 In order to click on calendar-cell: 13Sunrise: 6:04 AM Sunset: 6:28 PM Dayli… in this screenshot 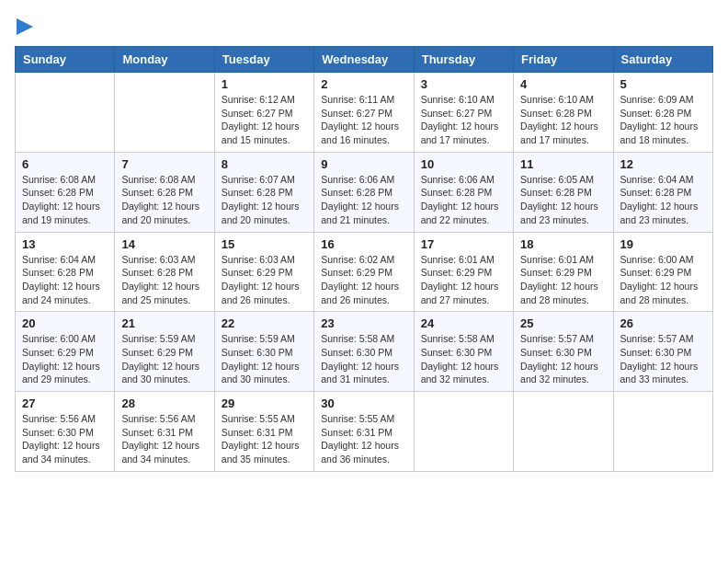, I will do `click(65, 272)`.